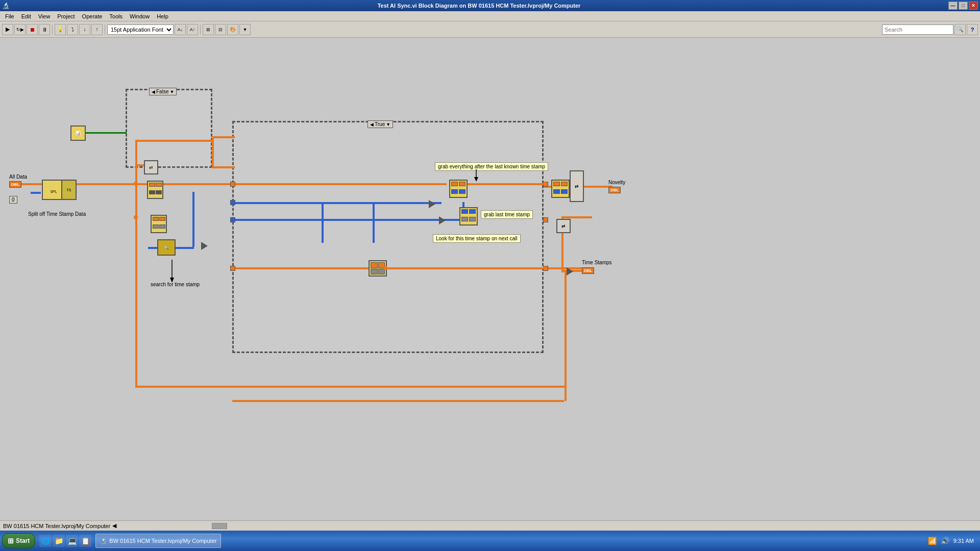  What do you see at coordinates (963, 6) in the screenshot?
I see `maximize-button: □` at bounding box center [963, 6].